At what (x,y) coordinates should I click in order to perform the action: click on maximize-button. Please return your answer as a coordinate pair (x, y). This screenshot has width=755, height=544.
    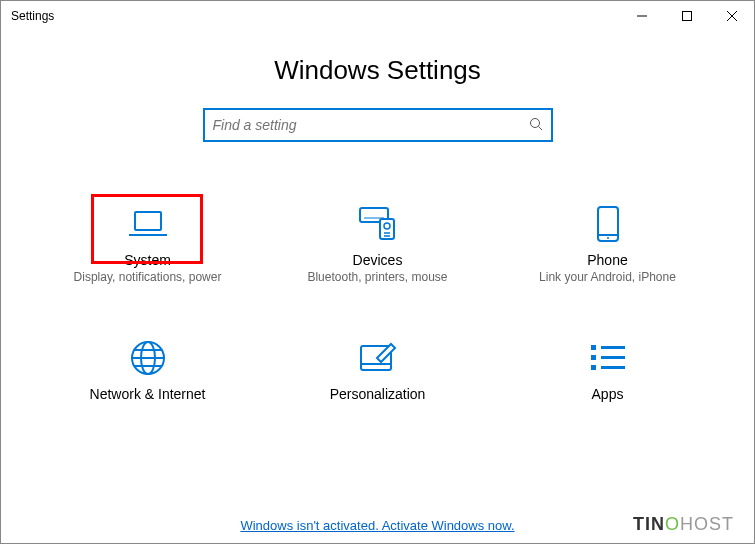
    Looking at the image, I should click on (686, 16).